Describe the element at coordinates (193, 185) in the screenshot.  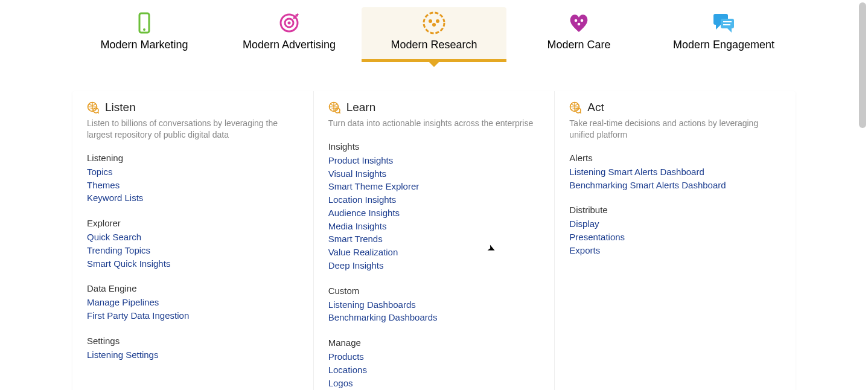
I see `link-themes: Themes` at that location.